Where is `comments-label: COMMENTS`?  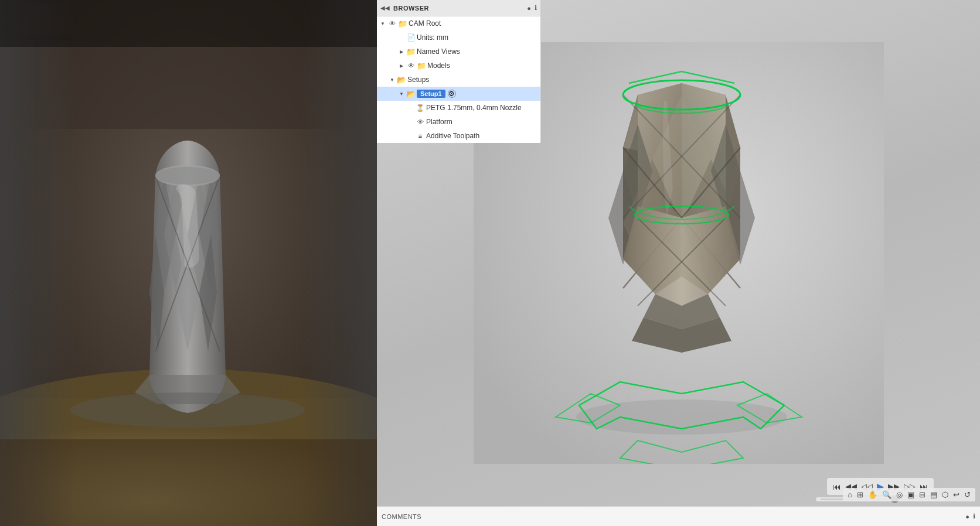 comments-label: COMMENTS is located at coordinates (672, 517).